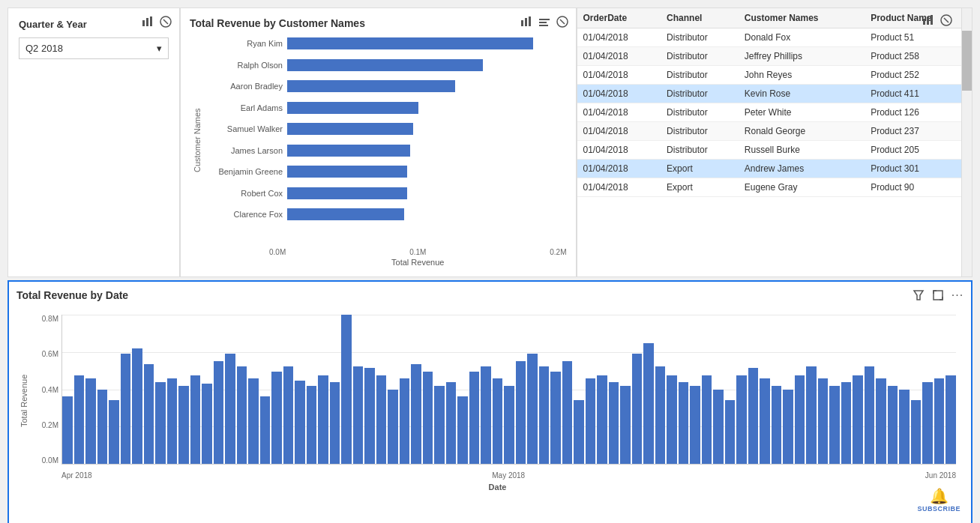  What do you see at coordinates (24, 401) in the screenshot?
I see `bottom-y-label: Total Revenue` at bounding box center [24, 401].